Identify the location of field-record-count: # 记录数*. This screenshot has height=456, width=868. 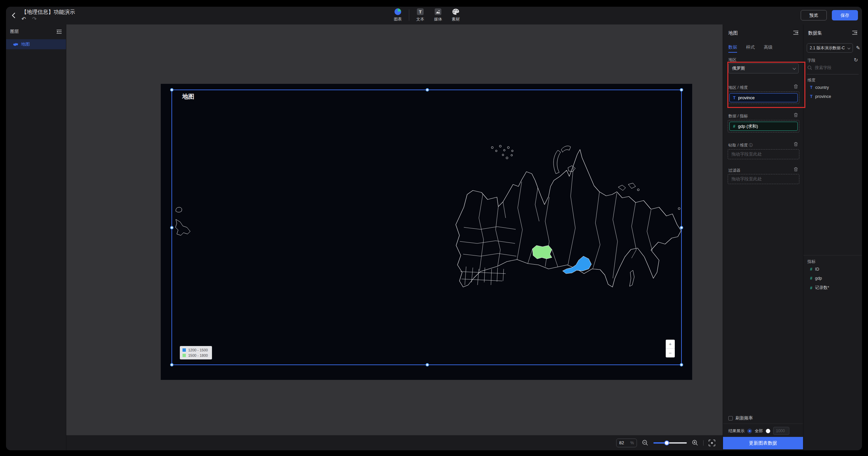
(819, 288).